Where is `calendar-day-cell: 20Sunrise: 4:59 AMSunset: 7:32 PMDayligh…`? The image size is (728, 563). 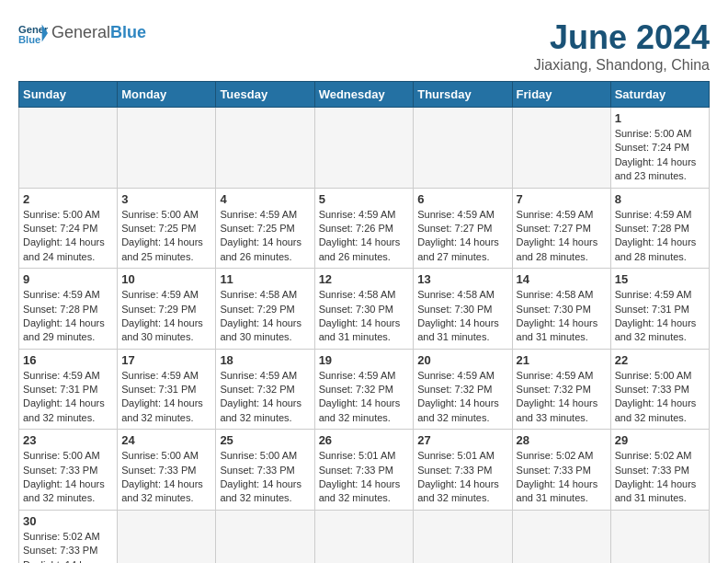 calendar-day-cell: 20Sunrise: 4:59 AMSunset: 7:32 PMDayligh… is located at coordinates (463, 389).